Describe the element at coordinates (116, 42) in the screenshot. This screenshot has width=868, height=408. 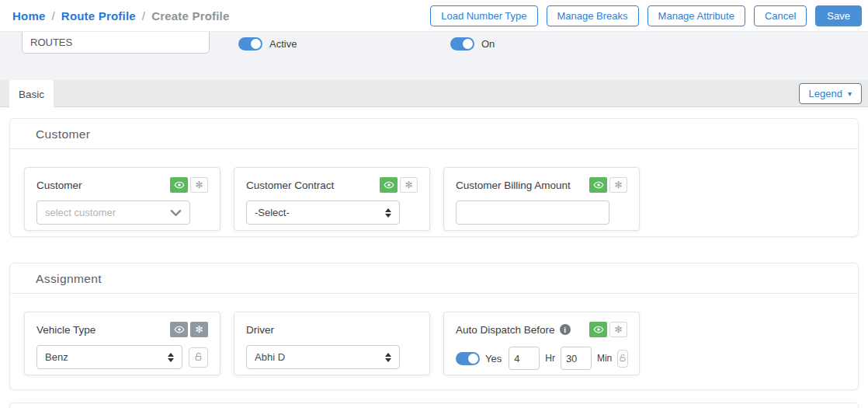
I see `route-name-input` at that location.